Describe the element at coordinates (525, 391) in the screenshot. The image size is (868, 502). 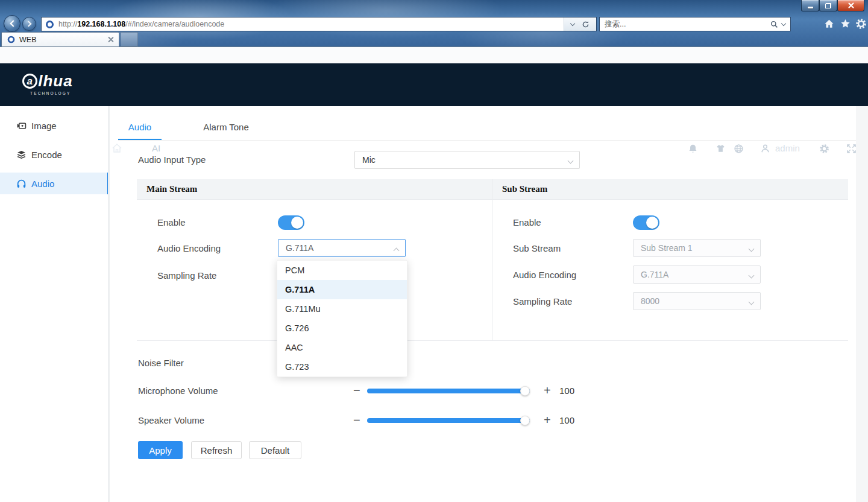
I see `mic-volume-slider-knob` at that location.